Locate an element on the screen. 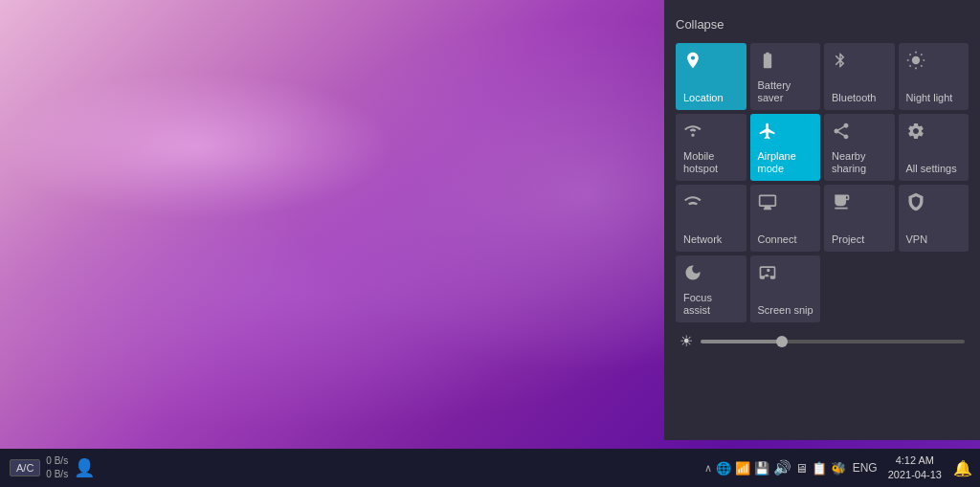 Image resolution: width=980 pixels, height=487 pixels. tile-screen-snip: Screen snip is located at coordinates (786, 289).